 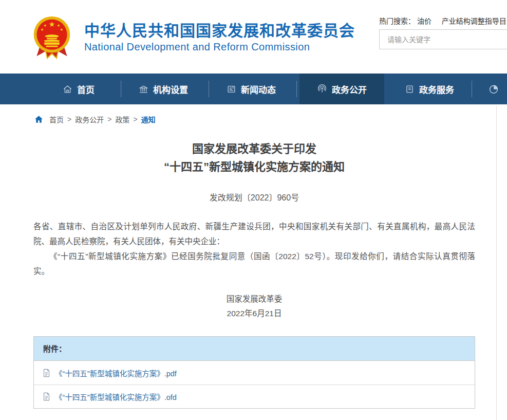 What do you see at coordinates (171, 89) in the screenshot?
I see `nav-item-label: 机构设置` at bounding box center [171, 89].